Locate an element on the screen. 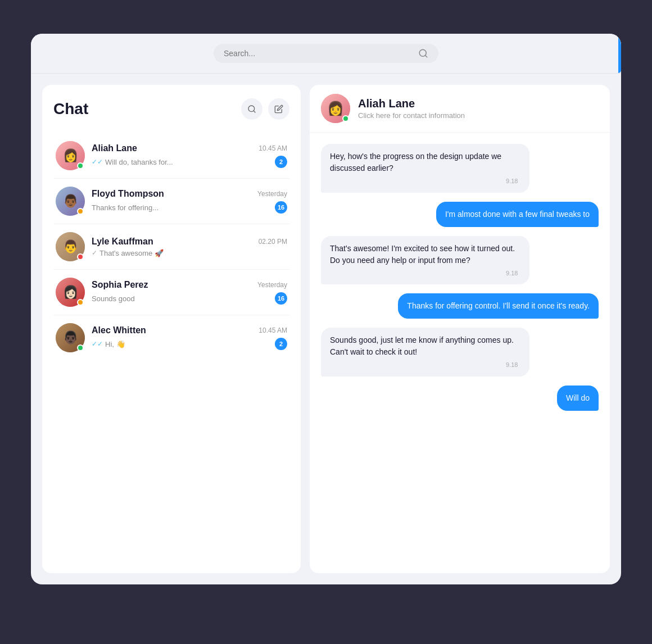 This screenshot has height=644, width=652. avatar-wrapper-sophia: 👩🏻 is located at coordinates (70, 292).